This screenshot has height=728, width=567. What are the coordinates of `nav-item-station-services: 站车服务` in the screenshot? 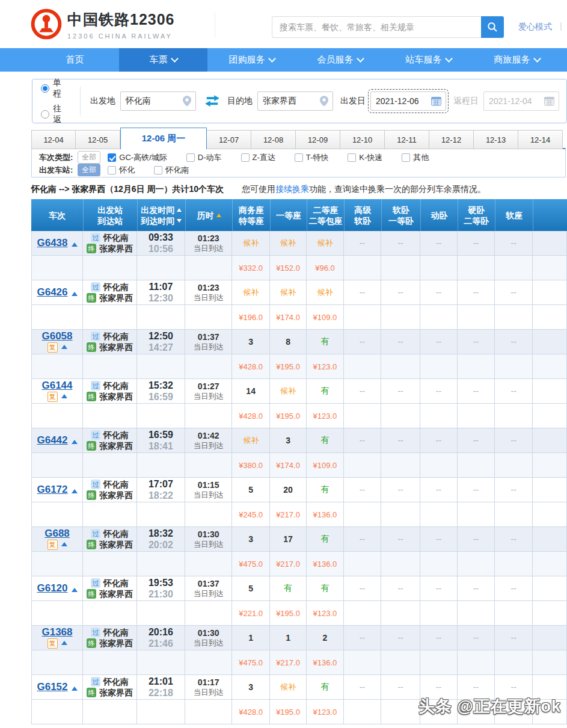 It's located at (428, 60).